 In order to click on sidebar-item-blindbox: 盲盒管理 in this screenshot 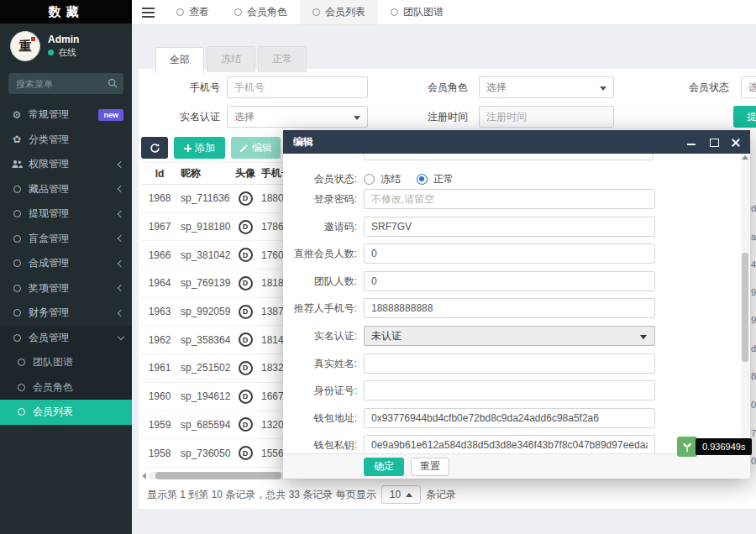, I will do `click(66, 239)`.